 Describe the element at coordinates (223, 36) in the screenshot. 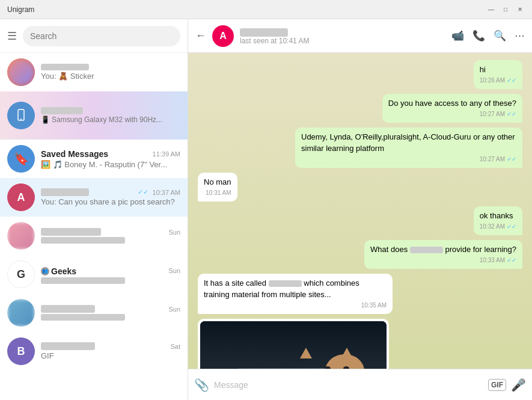

I see `header-avatar: A` at that location.